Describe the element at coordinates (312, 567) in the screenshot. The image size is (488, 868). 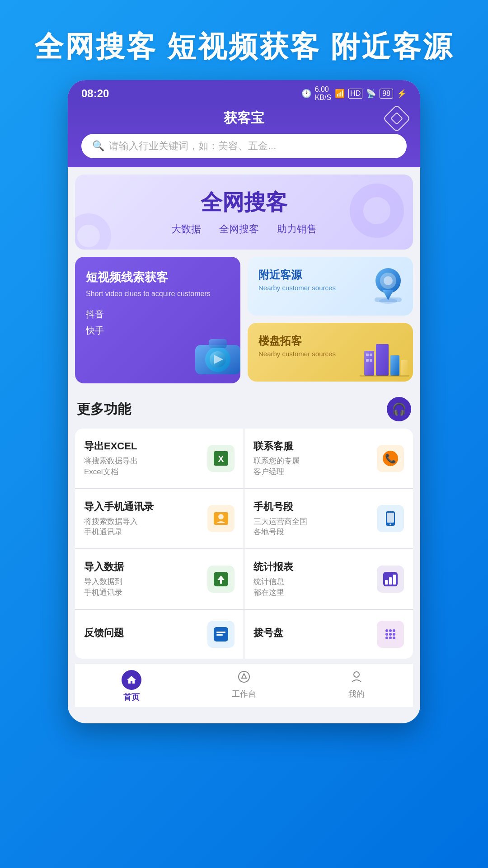
I see `function-name-stats: 统计报表` at that location.